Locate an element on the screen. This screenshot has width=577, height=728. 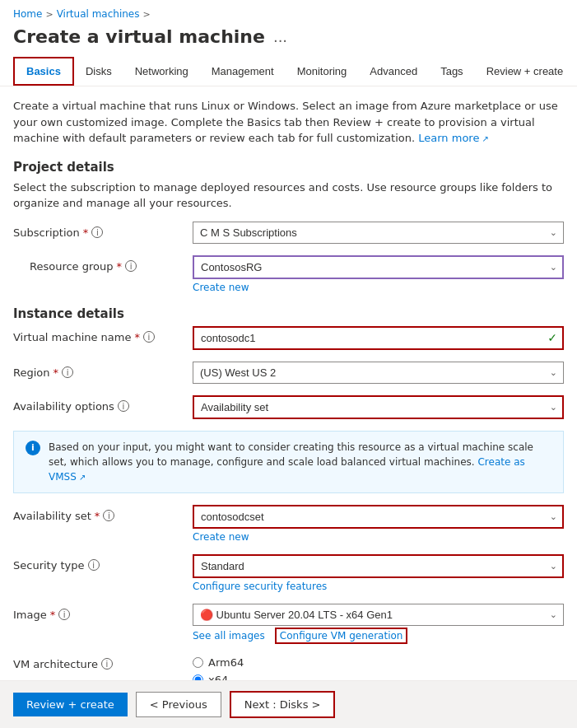
resource-group-info-icon: i is located at coordinates (131, 266).